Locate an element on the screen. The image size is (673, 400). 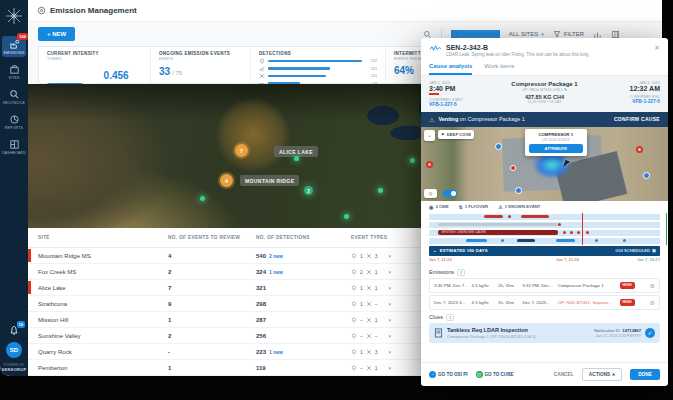
tab-cause-analysis: Cause analysis is located at coordinates (450, 69).